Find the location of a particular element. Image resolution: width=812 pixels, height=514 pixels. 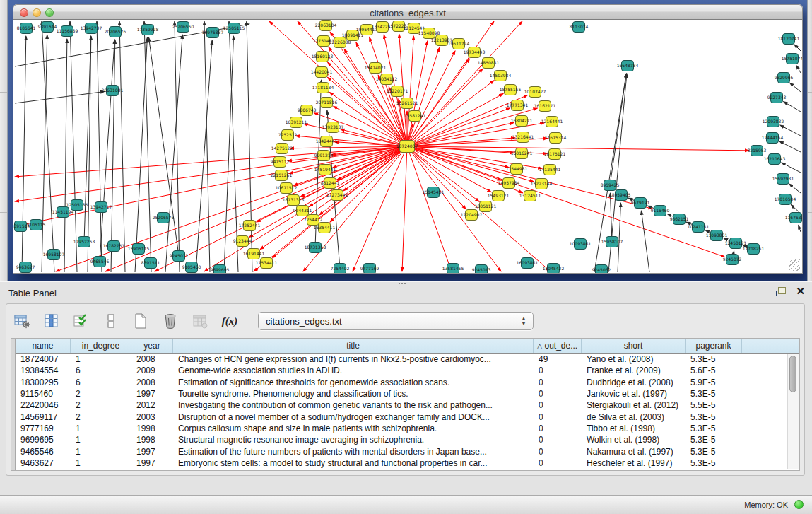

network-node: 16162171 is located at coordinates (546, 106).